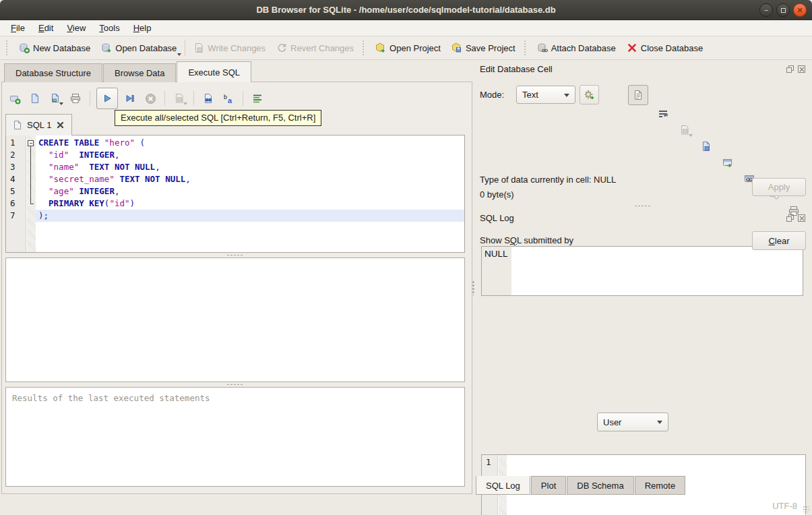 The width and height of the screenshot is (812, 515). What do you see at coordinates (497, 218) in the screenshot?
I see `sql-log-title: SQL Log` at bounding box center [497, 218].